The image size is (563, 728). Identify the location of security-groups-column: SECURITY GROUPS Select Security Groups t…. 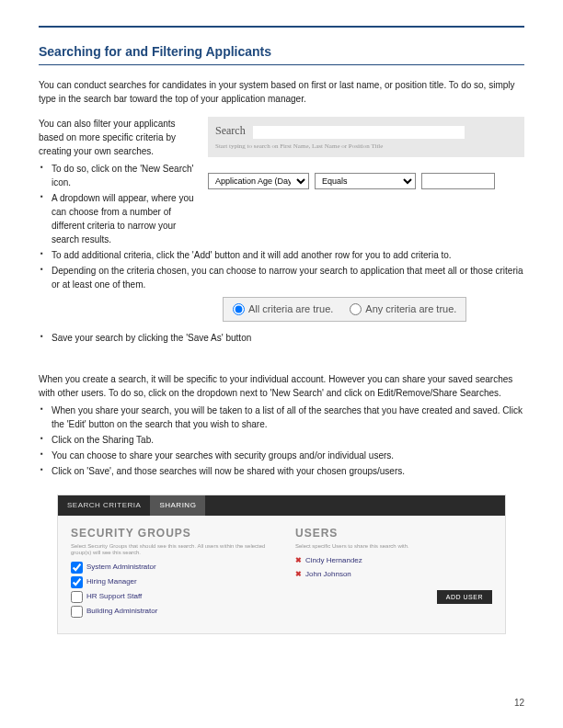
(169, 573).